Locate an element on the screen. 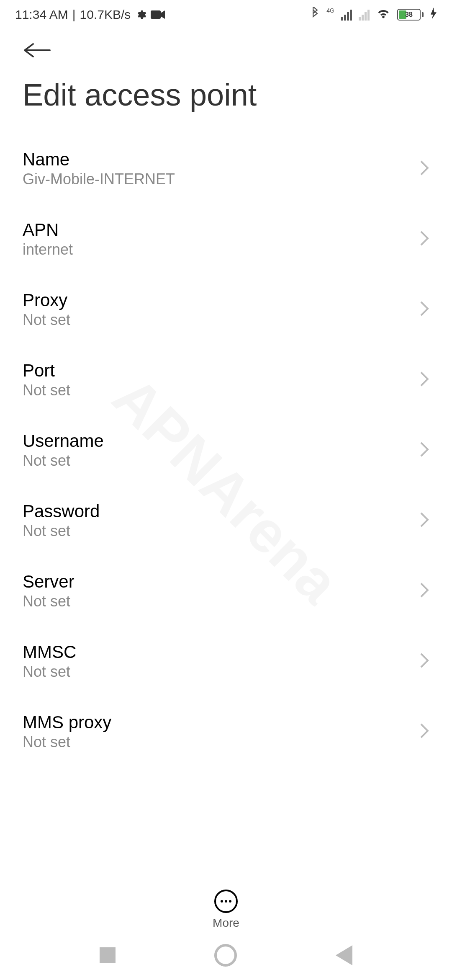 The image size is (452, 980). signal-sim2-icon is located at coordinates (364, 15).